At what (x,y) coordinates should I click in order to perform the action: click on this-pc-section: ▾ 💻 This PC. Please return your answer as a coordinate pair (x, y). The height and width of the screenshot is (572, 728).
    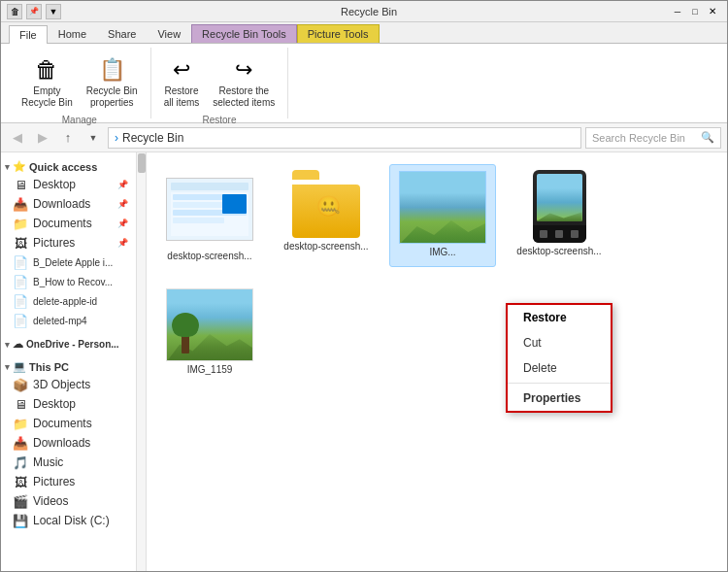
    Looking at the image, I should click on (68, 365).